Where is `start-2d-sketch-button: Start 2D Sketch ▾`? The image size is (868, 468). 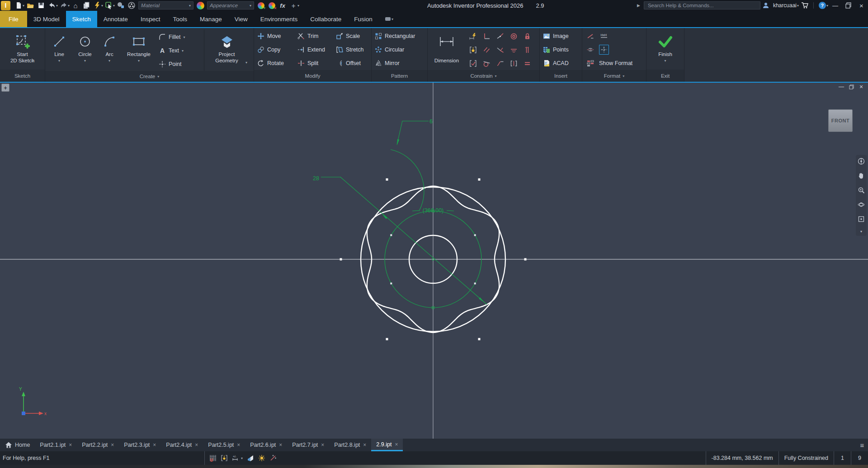 start-2d-sketch-button: Start 2D Sketch ▾ is located at coordinates (23, 50).